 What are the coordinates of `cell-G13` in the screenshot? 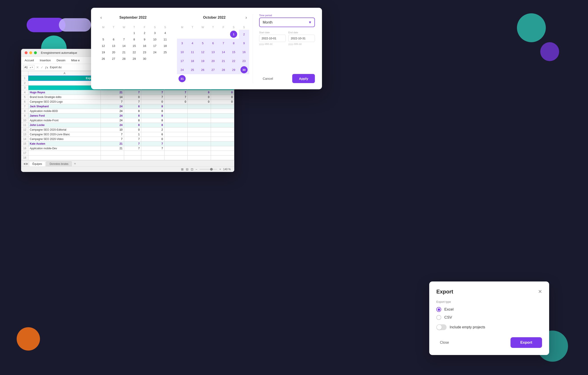 It's located at (223, 134).